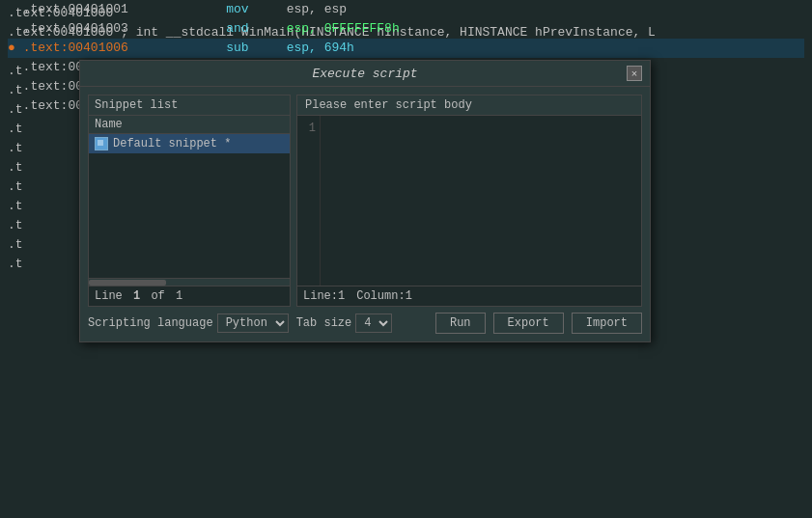 The image size is (812, 518). What do you see at coordinates (127, 283) in the screenshot?
I see `snippet-scrollbar-thumb` at bounding box center [127, 283].